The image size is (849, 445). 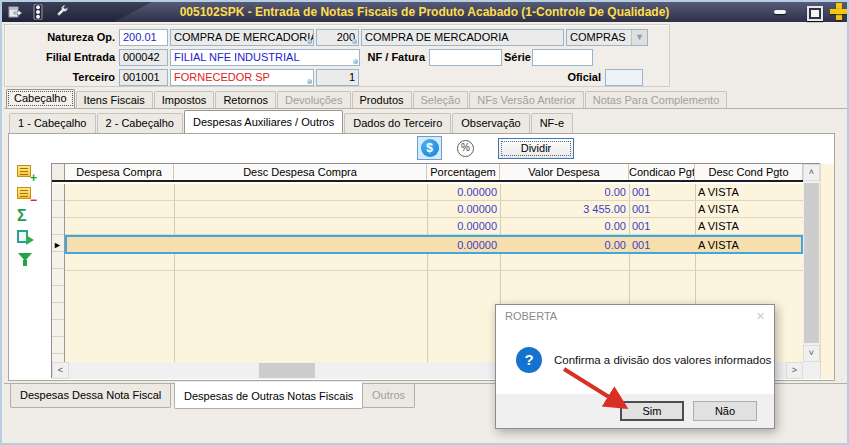 What do you see at coordinates (26, 260) in the screenshot?
I see `funnel-icon` at bounding box center [26, 260].